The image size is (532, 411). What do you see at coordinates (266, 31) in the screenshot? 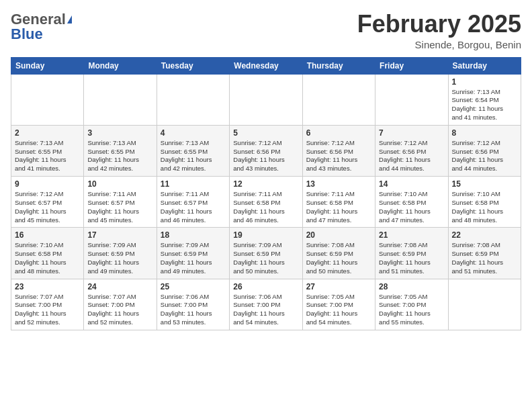
I see `page-header: General Blue February 2025 Sinende, Borg…` at bounding box center [266, 31].